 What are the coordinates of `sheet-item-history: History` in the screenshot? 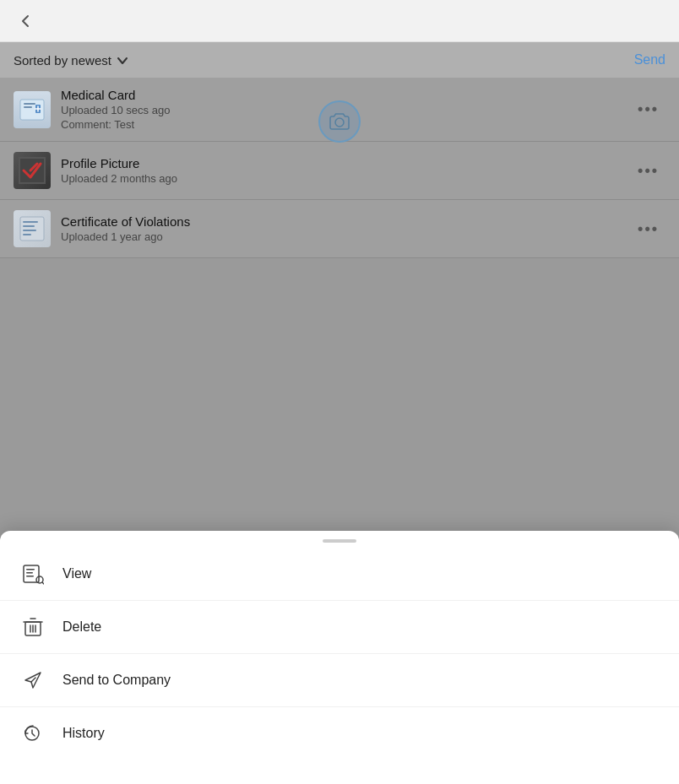 It's located at (340, 733).